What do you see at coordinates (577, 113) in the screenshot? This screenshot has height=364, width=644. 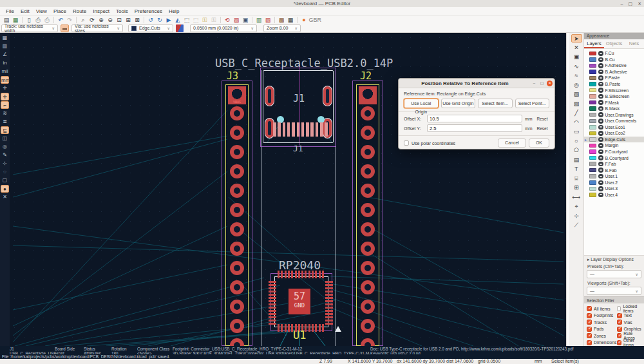 I see `draw-line-icon: ╱` at bounding box center [577, 113].